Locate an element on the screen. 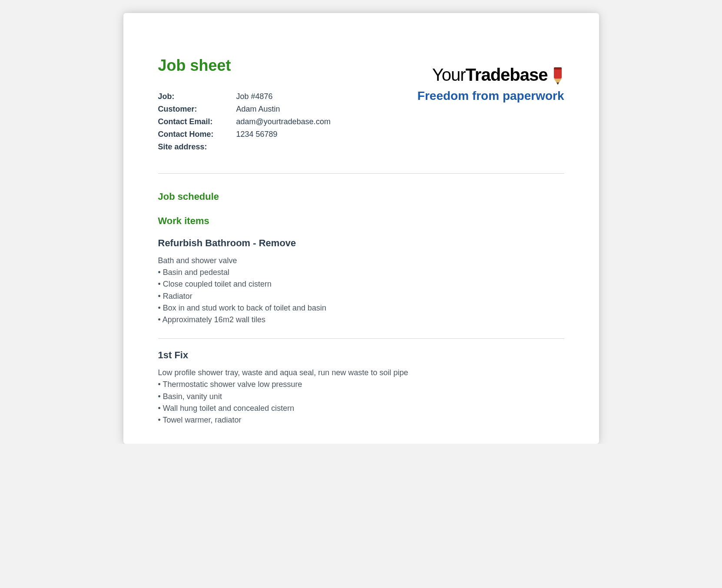  section-divider is located at coordinates (361, 174).